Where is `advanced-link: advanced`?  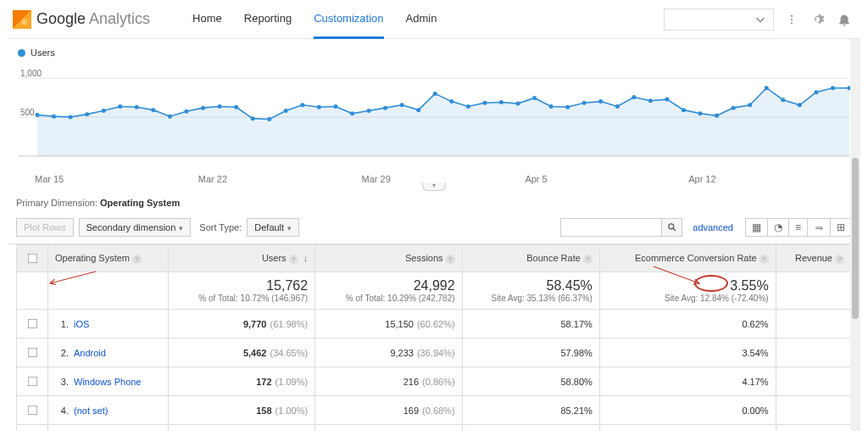
advanced-link: advanced is located at coordinates (713, 227).